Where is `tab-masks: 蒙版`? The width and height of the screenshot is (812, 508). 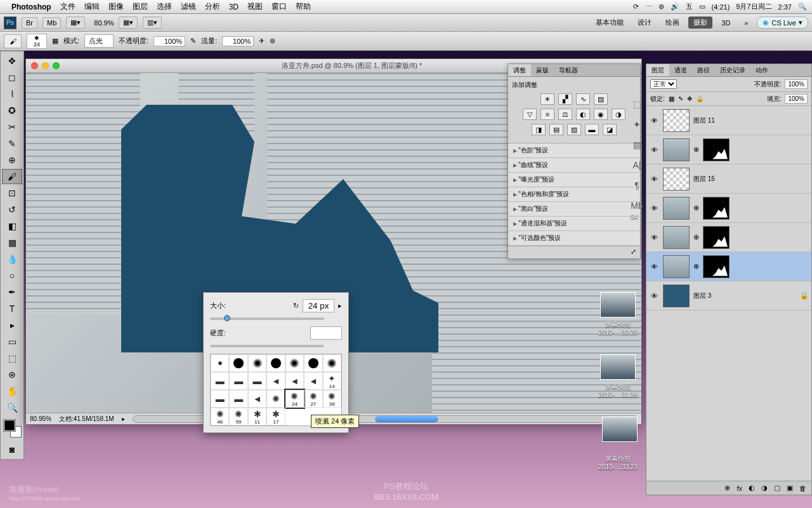
tab-masks: 蒙版 is located at coordinates (542, 70).